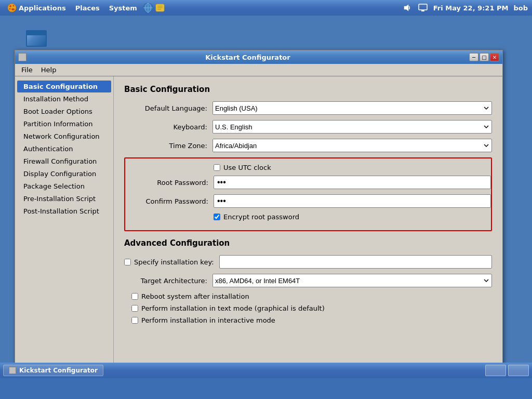  I want to click on utc-clock-checkbox, so click(217, 167).